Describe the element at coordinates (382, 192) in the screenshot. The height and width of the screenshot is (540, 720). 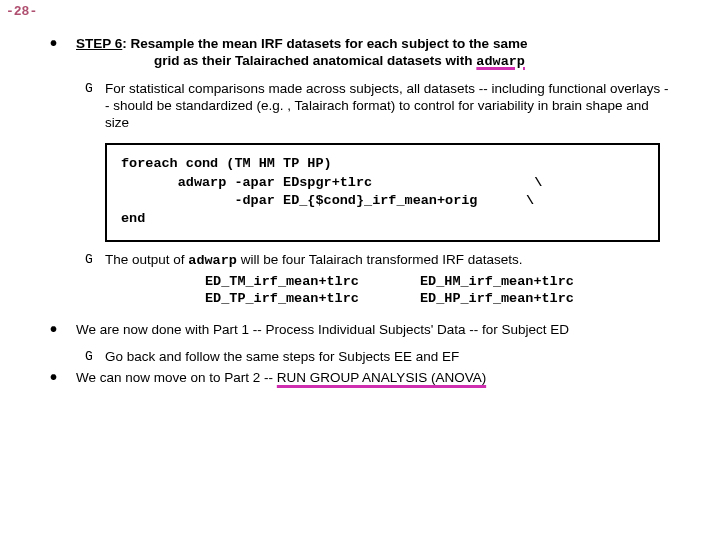
I see `code-block: foreach cond (TM HM TP HP) adwarp -apar …` at that location.